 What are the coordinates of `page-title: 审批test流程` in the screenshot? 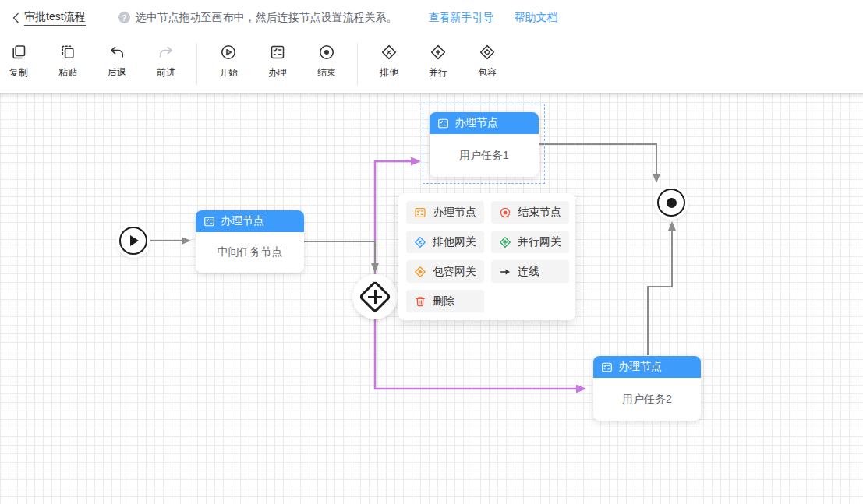 It's located at (55, 18).